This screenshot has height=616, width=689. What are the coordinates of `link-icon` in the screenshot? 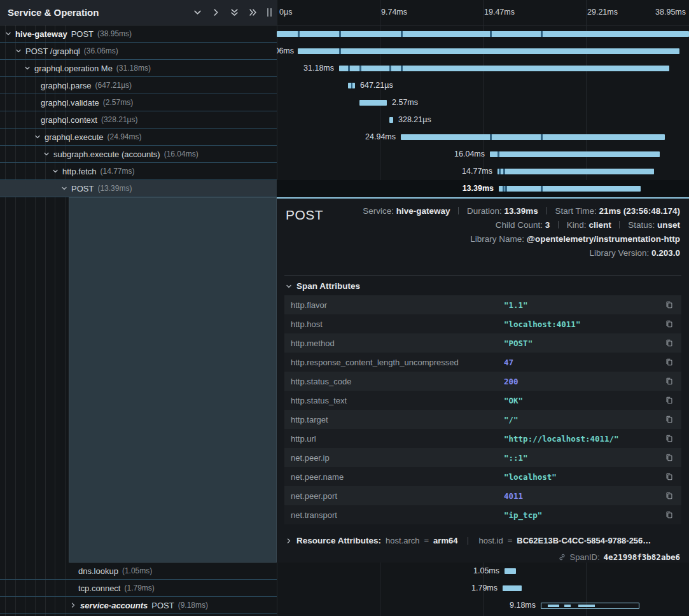 It's located at (562, 557).